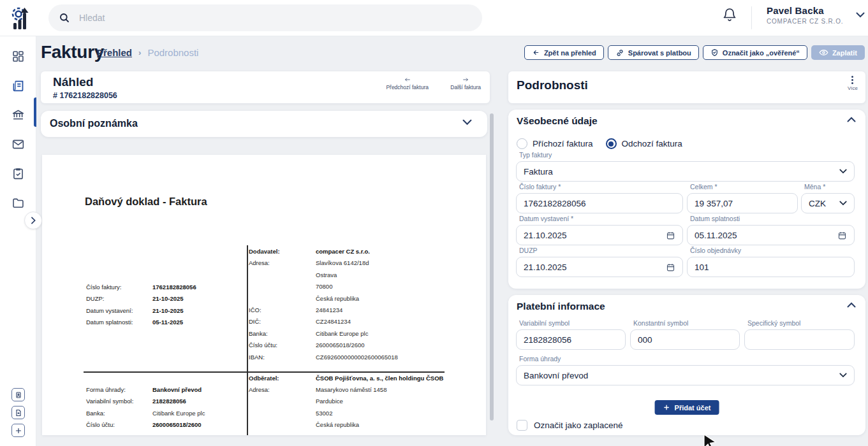 This screenshot has width=868, height=446. What do you see at coordinates (466, 83) in the screenshot?
I see `next-invoice-button: Další faktura` at bounding box center [466, 83].